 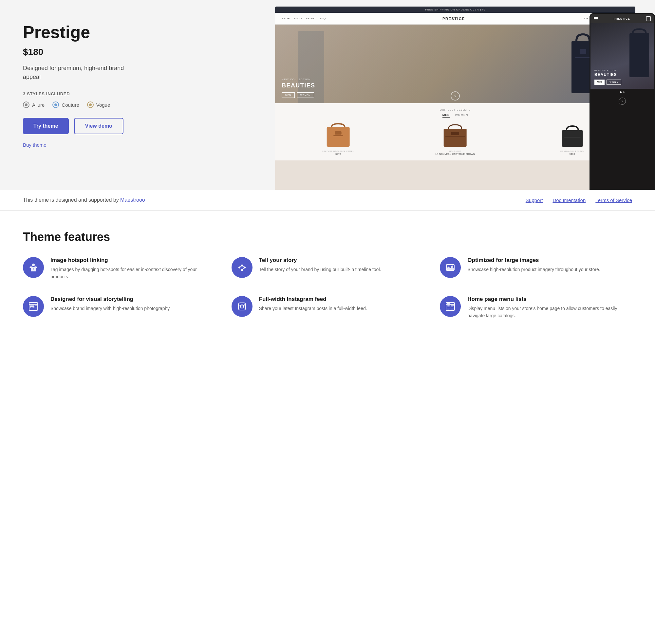 What do you see at coordinates (313, 299) in the screenshot?
I see `feature-instagram-name: Full-width Instagram feed` at bounding box center [313, 299].